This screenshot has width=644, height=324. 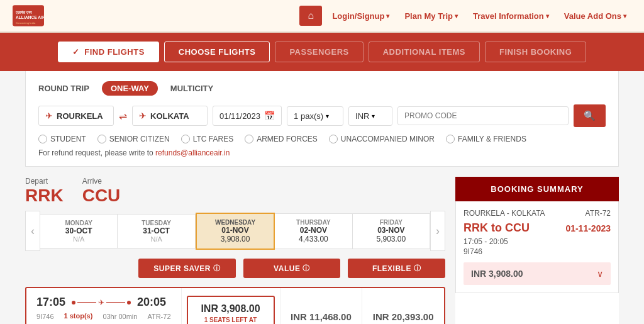 What do you see at coordinates (374, 116) in the screenshot?
I see `currency-caret: ▾` at bounding box center [374, 116].